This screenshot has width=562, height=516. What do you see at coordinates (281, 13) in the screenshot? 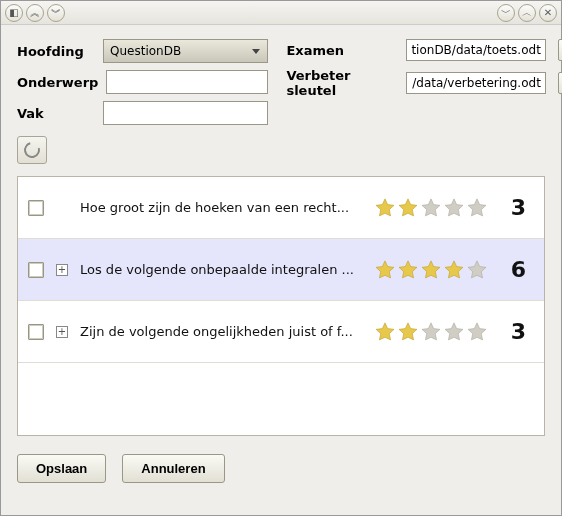
I see `titlebar: ◧ ︽ ︾ ﹀ ︿ ✕` at bounding box center [281, 13].